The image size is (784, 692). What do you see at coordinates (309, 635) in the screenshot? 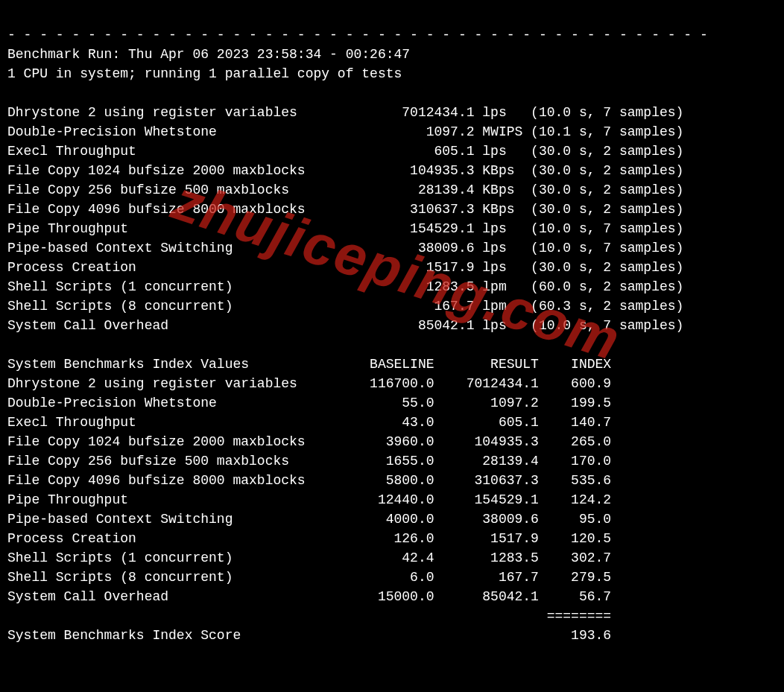
I see `final-score-line: System Benchmarks Index Score 193.6` at bounding box center [309, 635].